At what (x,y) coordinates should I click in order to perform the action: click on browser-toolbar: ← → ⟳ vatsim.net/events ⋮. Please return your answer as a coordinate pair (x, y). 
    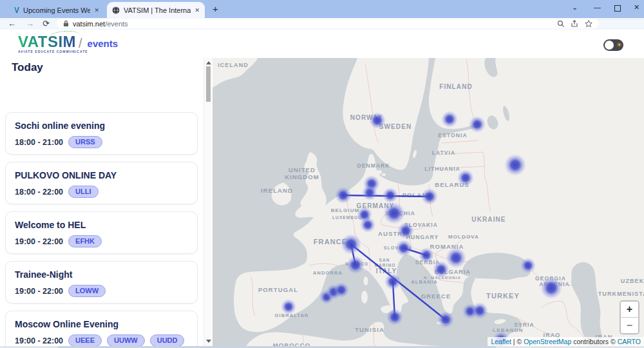
    Looking at the image, I should click on (322, 24).